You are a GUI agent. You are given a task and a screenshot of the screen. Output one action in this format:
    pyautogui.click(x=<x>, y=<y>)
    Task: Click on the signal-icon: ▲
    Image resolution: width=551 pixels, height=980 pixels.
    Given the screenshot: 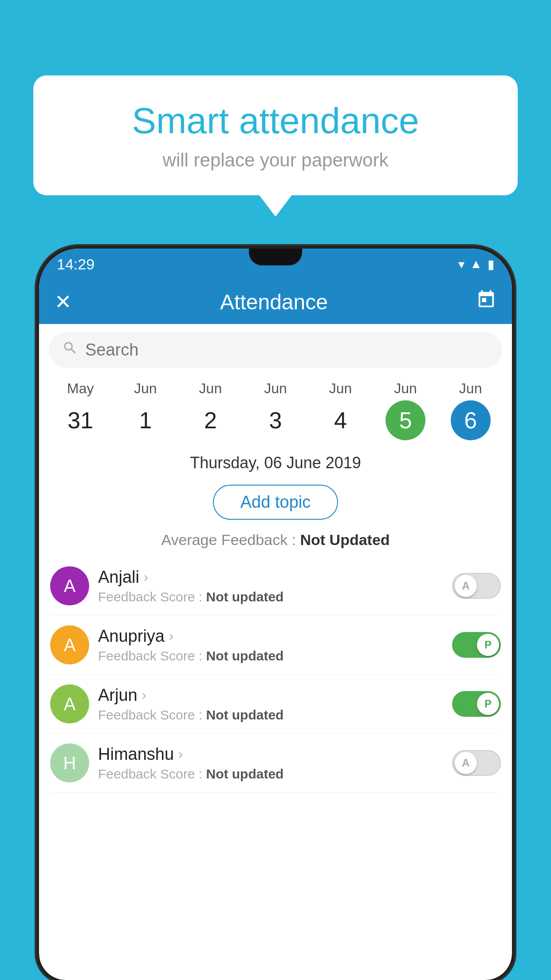 What is the action you would take?
    pyautogui.click(x=476, y=264)
    